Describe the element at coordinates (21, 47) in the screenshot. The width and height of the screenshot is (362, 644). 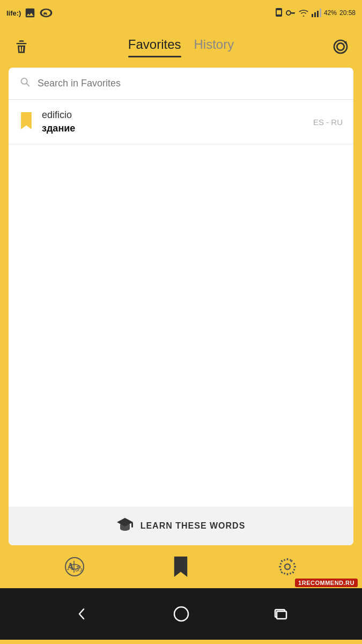
I see `delete-button` at that location.